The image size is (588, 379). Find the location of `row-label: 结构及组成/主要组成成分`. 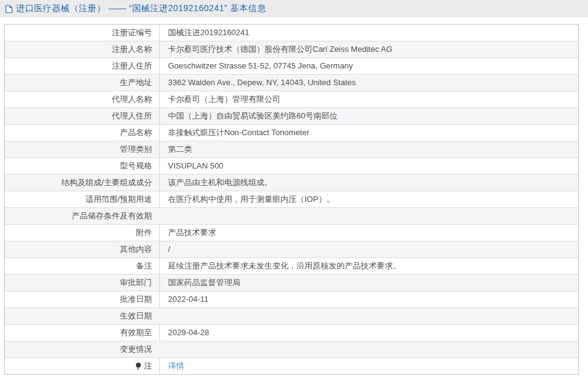

row-label: 结构及组成/主要组成成分 is located at coordinates (83, 183).